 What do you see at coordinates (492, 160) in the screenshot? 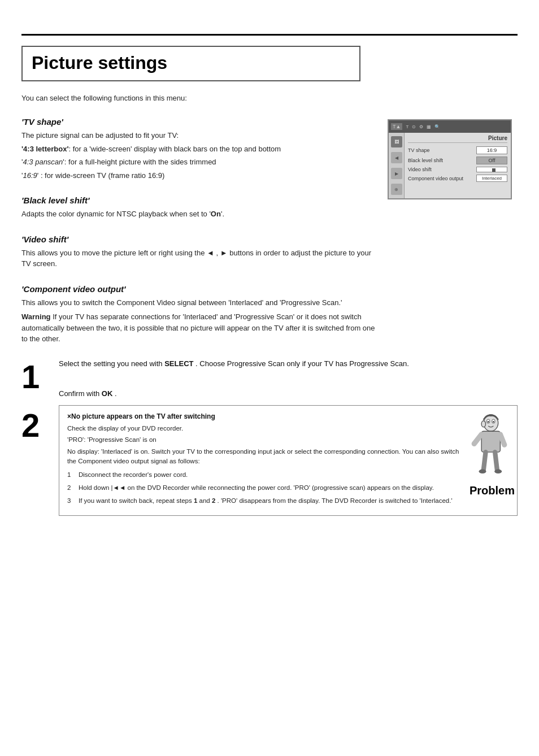
I see `tv-menu-value-black-level: Off` at bounding box center [492, 160].